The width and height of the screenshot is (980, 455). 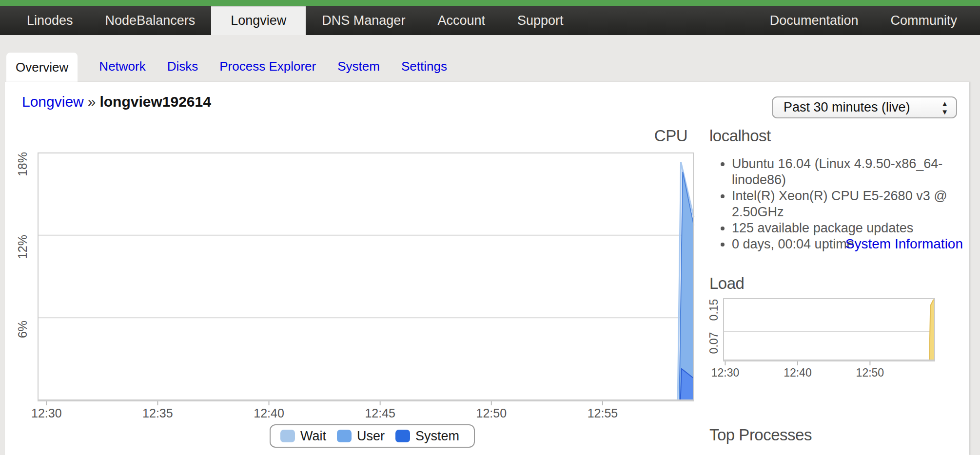 What do you see at coordinates (847, 107) in the screenshot?
I see `time-range-value: Past 30 minutes (live)` at bounding box center [847, 107].